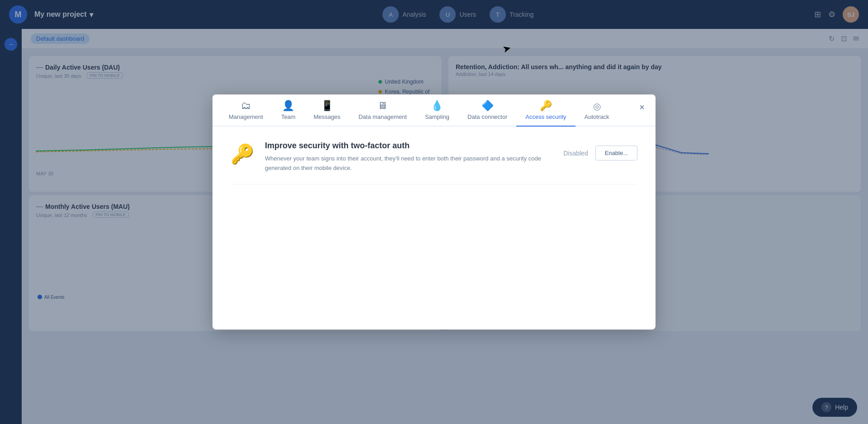 This screenshot has height=424, width=868. Describe the element at coordinates (246, 106) in the screenshot. I see `management-icon: 🗂` at that location.